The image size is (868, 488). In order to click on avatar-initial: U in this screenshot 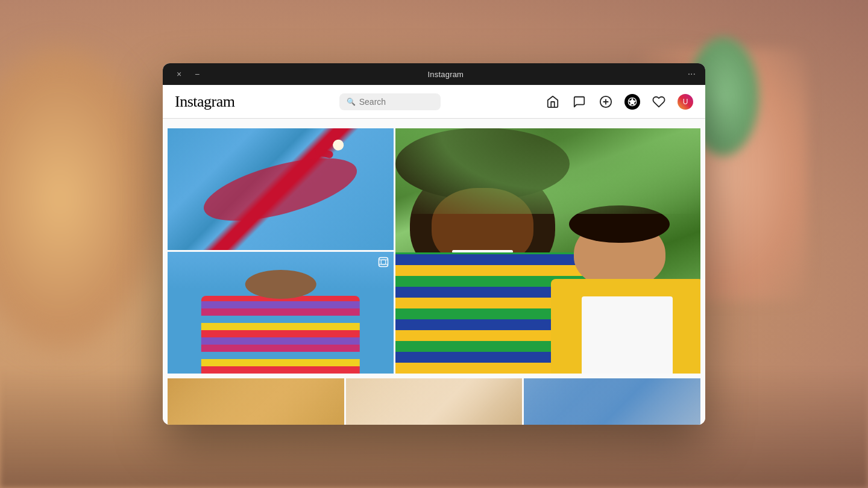, I will do `click(686, 102)`.